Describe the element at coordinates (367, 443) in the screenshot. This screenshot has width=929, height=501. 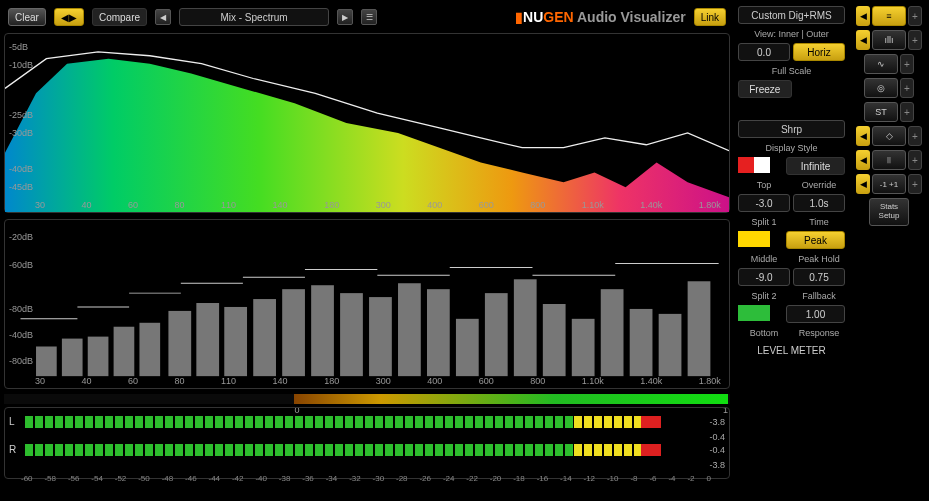
I see `level-meter: L -3.8 -0.4 R -0.4` at that location.